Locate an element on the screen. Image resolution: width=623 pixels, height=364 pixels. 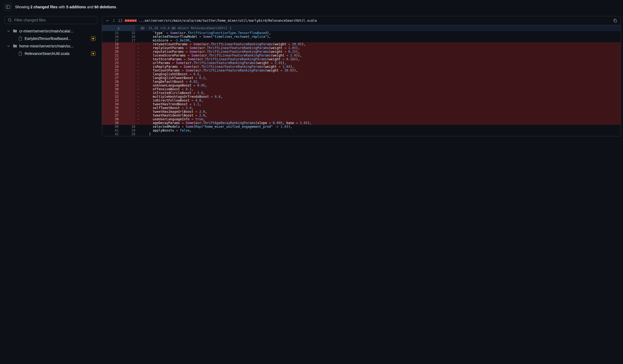
diff-line-deletion: 19- replyCountParams = Some(scr.ThriftLi… is located at coordinates (361, 48).